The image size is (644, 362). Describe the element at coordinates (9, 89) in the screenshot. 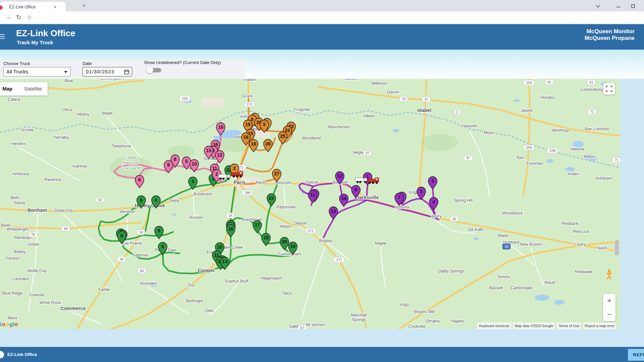

I see `map-type-map-button: Map` at that location.